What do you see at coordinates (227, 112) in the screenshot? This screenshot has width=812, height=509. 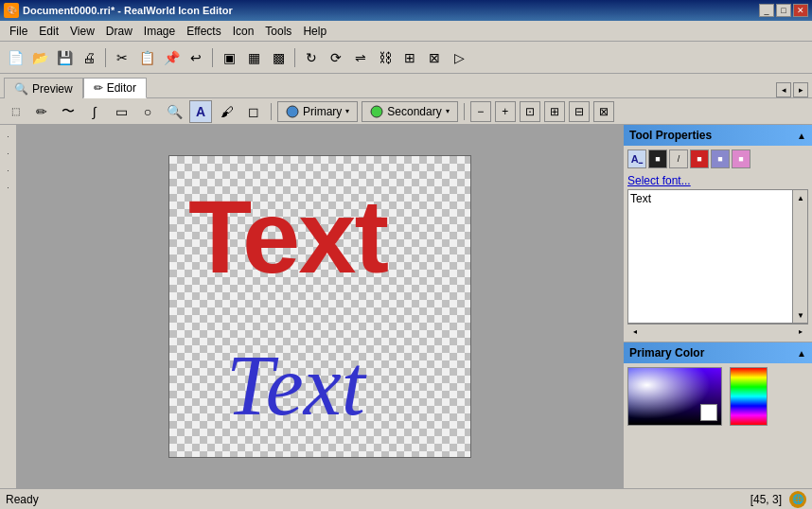 I see `paint-tool: 🖌` at bounding box center [227, 112].